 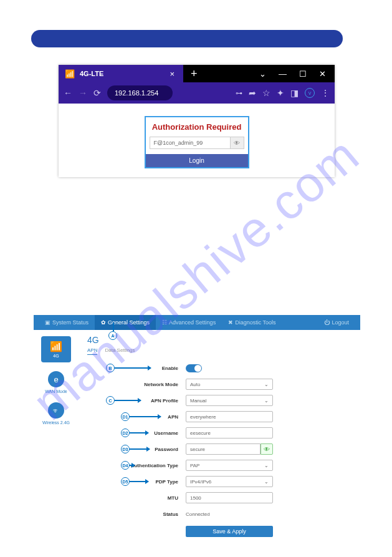 I want to click on login-header: Authorization Required, so click(x=197, y=127).